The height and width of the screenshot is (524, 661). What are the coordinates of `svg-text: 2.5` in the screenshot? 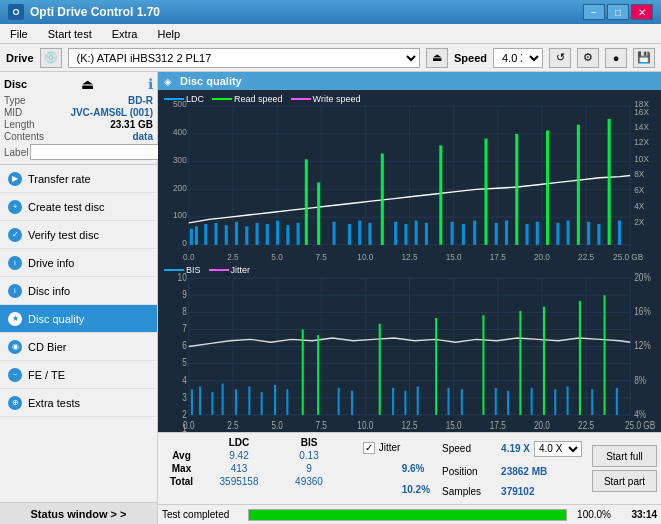 It's located at (233, 426).